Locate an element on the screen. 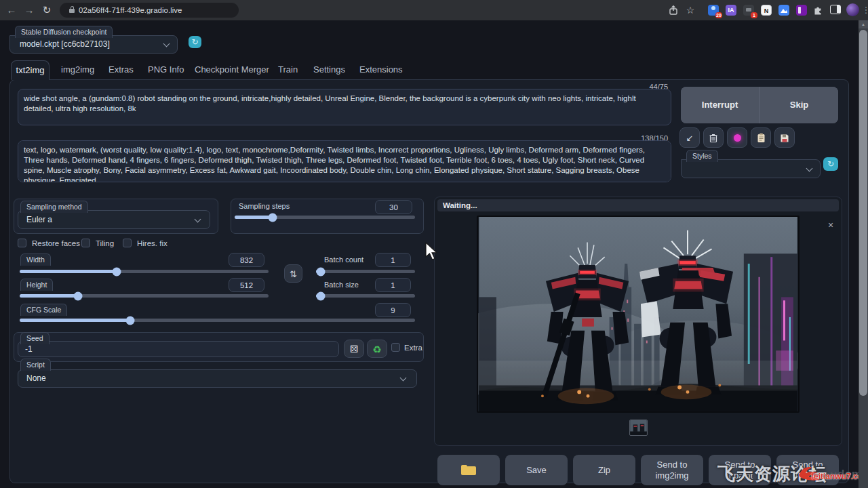 The image size is (868, 488). sampling-method-value: Euler a is located at coordinates (39, 220).